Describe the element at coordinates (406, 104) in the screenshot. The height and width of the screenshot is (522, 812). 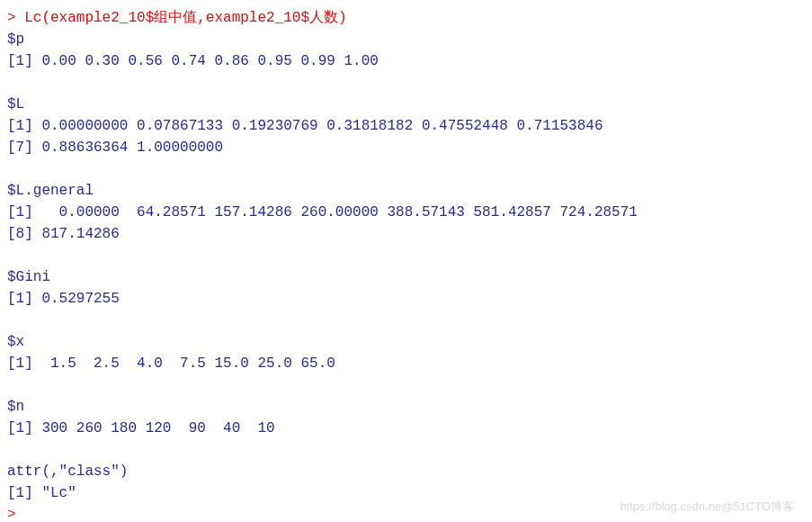
I see `output-L-label: $L` at that location.